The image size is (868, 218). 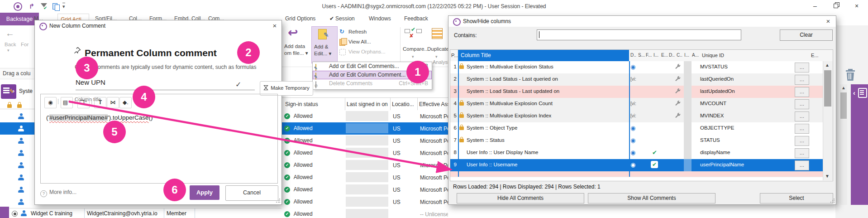 I want to click on column-title-input: New UPN, so click(x=165, y=84).